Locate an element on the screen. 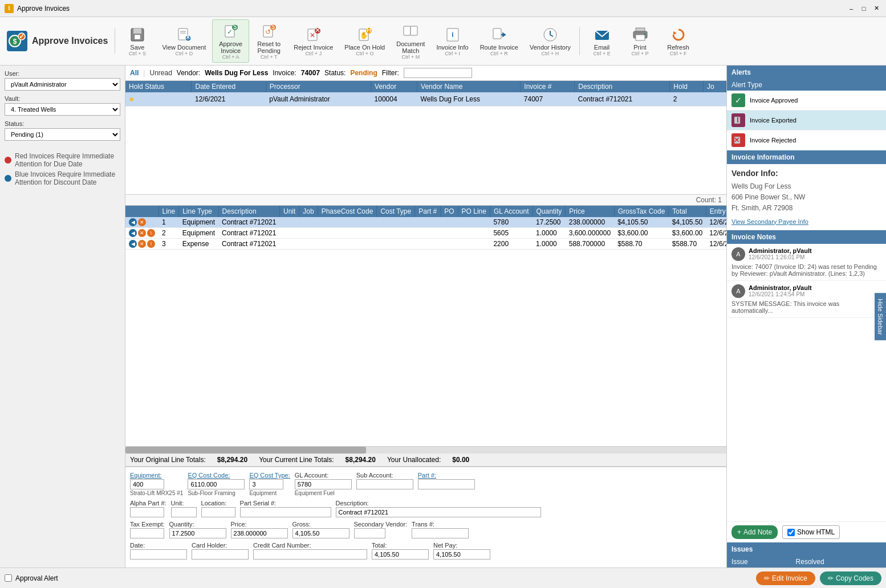 This screenshot has height=588, width=886. net-pay-input is located at coordinates (462, 554).